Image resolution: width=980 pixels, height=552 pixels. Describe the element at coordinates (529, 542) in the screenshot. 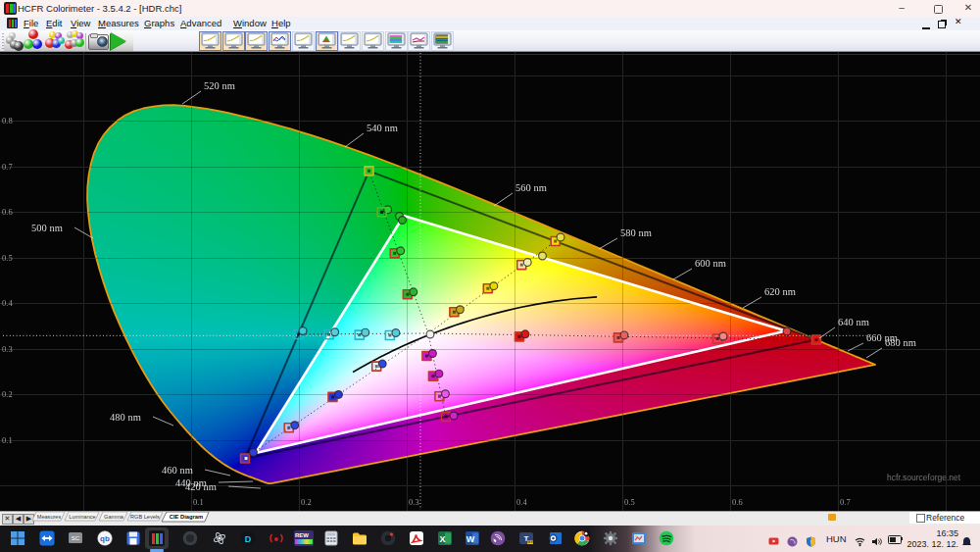

I see `svg-text: NEW` at that location.